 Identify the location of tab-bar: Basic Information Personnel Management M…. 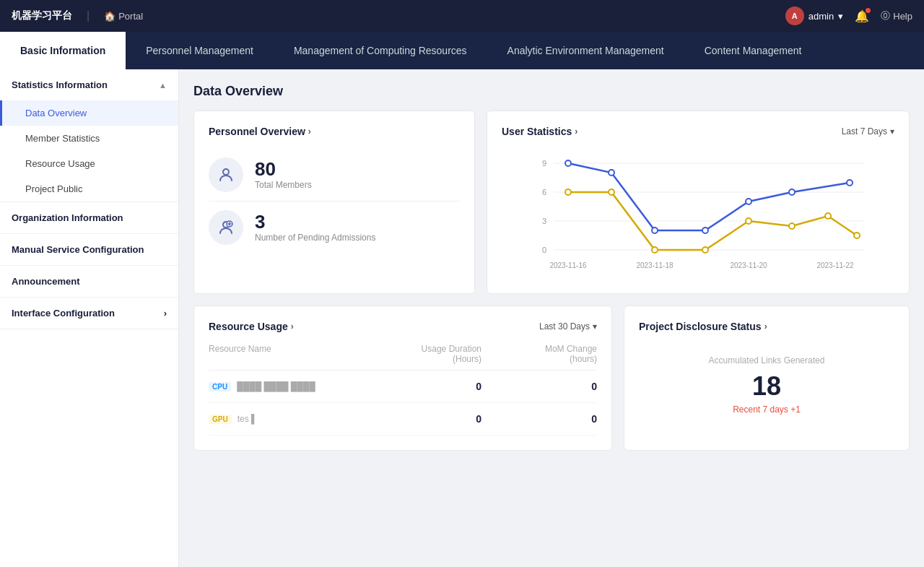
(462, 51).